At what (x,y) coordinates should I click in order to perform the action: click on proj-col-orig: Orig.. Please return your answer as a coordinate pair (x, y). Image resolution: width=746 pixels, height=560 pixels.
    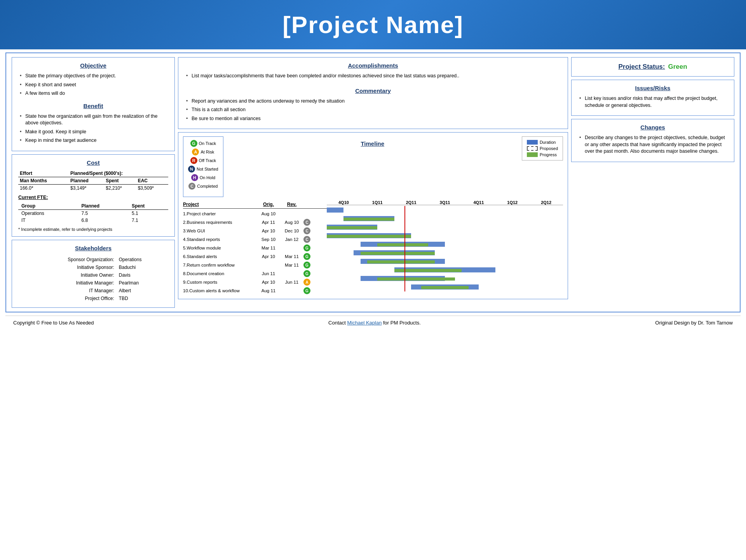
    Looking at the image, I should click on (268, 204).